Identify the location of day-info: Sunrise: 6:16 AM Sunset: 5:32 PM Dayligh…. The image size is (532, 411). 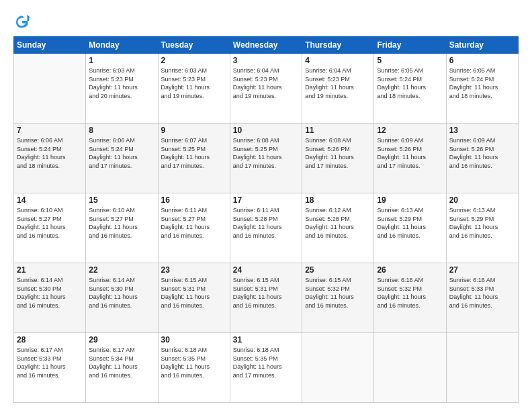
(410, 293).